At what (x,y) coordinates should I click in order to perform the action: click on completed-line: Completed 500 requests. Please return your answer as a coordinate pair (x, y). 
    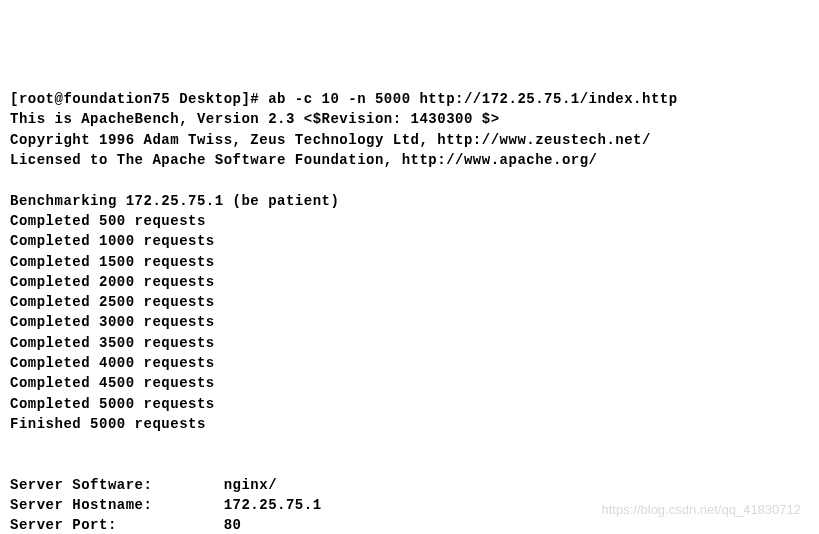
    Looking at the image, I should click on (108, 221).